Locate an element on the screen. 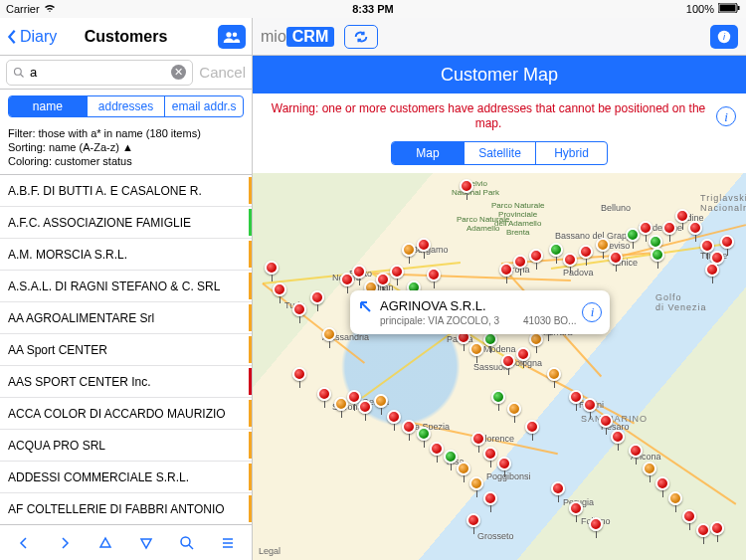  scope-tab-name: name is located at coordinates (48, 106).